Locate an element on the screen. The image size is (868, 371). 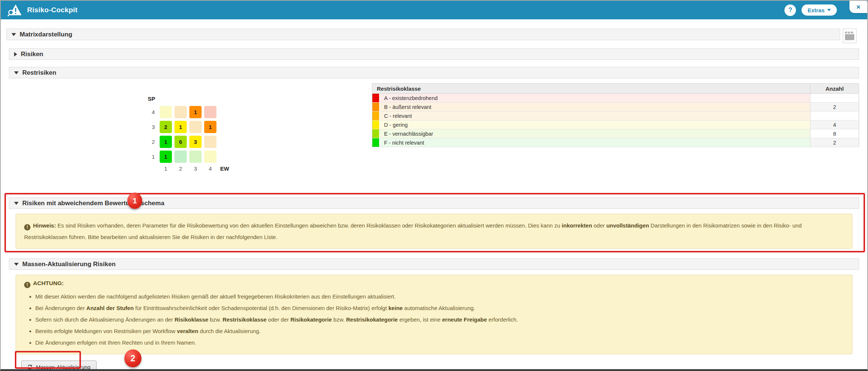
risk-class-label: A - existenzbedrohend is located at coordinates (595, 98).